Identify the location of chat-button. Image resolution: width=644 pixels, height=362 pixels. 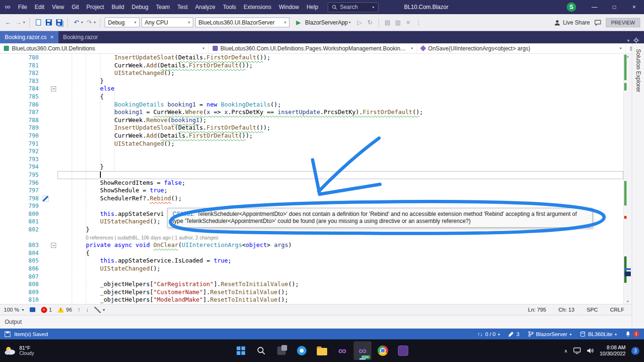
(302, 351).